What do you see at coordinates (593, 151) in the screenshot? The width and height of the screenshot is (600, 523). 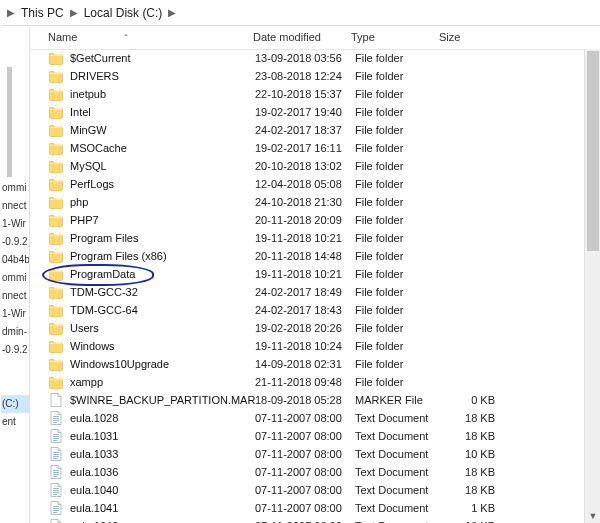 I see `scrollbar-thumb` at bounding box center [593, 151].